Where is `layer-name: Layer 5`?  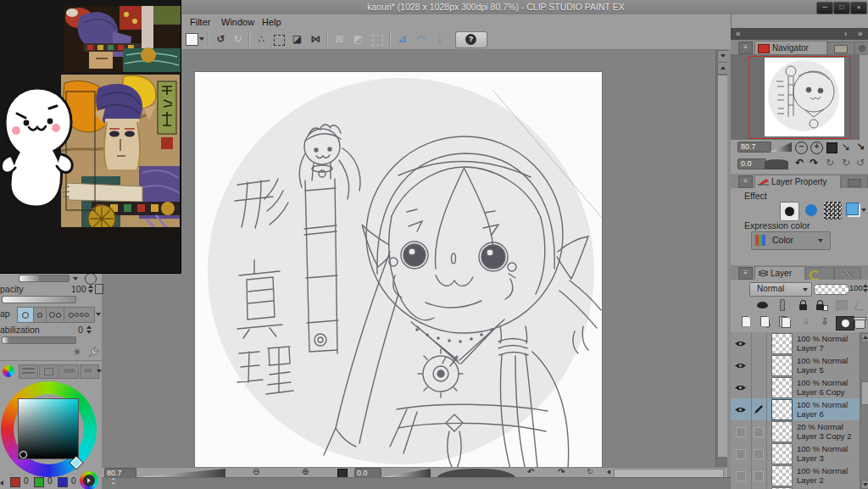 layer-name: Layer 5 is located at coordinates (810, 370).